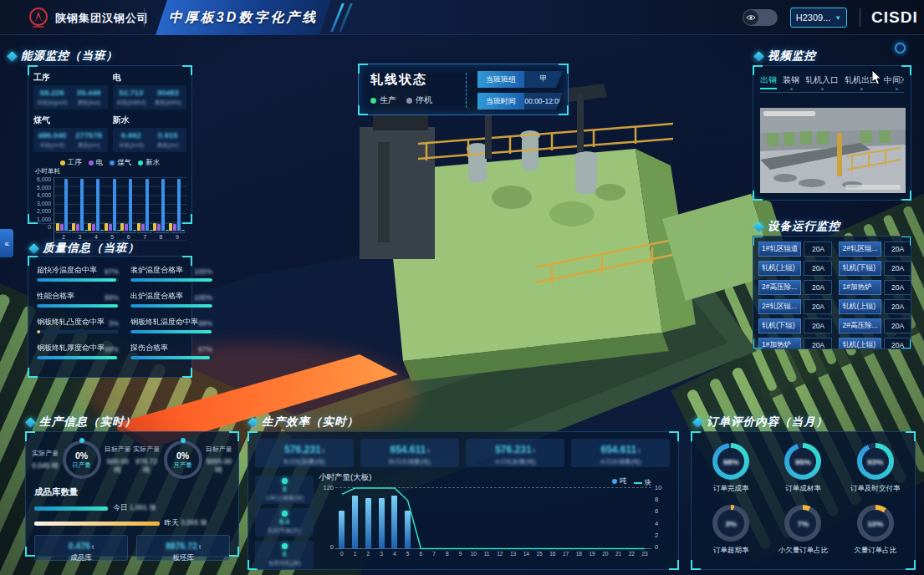 This screenshot has width=924, height=575. What do you see at coordinates (761, 422) in the screenshot?
I see `orders-panel-header: 订单评价内容（当月）` at bounding box center [761, 422].